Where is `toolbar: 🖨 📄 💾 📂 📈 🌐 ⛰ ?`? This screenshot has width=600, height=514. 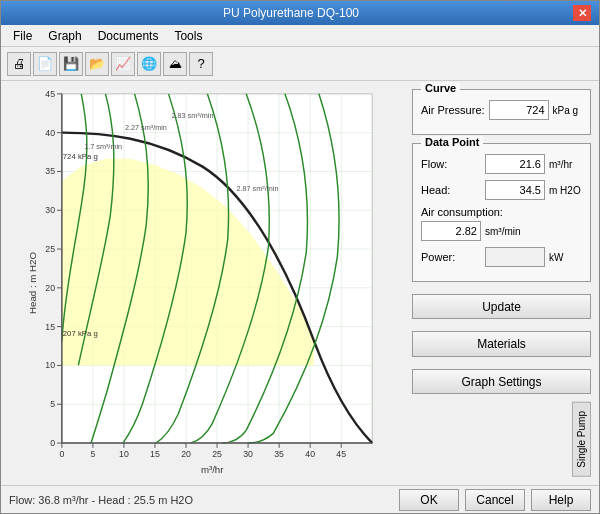
toolbar: 🖨 📄 💾 📂 📈 🌐 ⛰ ? is located at coordinates (300, 64).